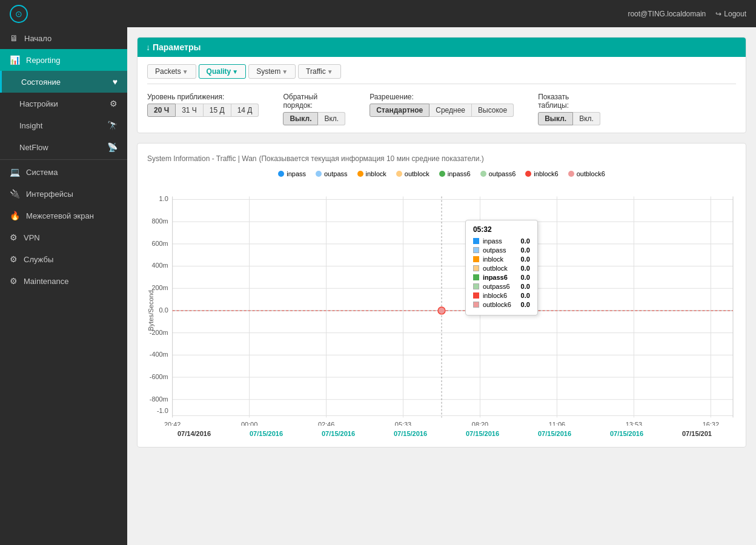 Image resolution: width=756 pixels, height=545 pixels. Describe the element at coordinates (217, 110) in the screenshot. I see `zoom-15d: 15 Д` at that location.